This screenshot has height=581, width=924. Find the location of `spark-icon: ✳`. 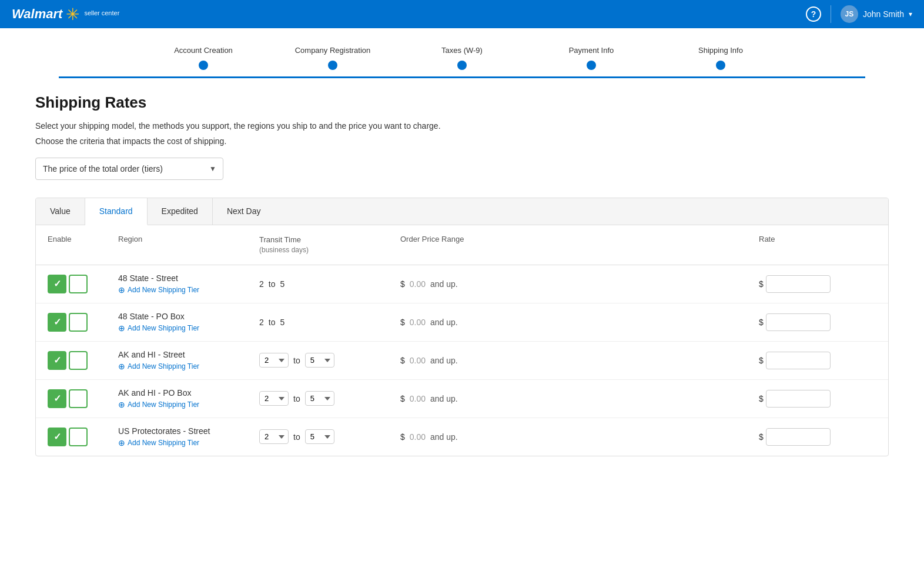

spark-icon: ✳ is located at coordinates (73, 14).